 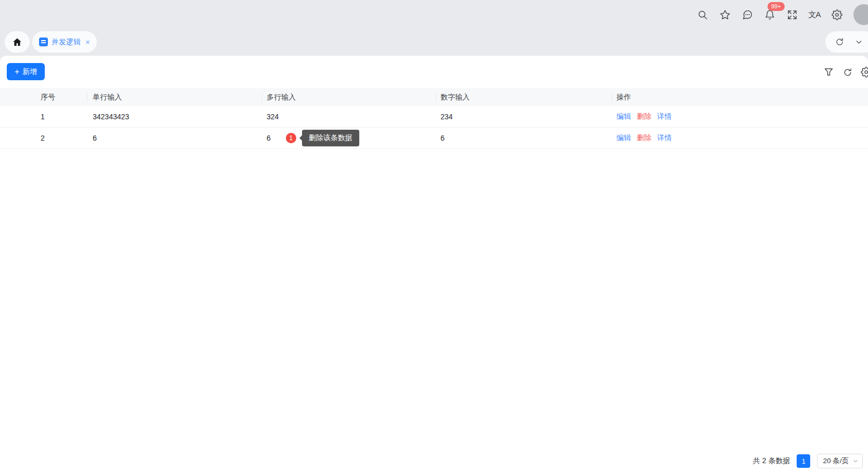 I want to click on column-settings-icon, so click(x=864, y=72).